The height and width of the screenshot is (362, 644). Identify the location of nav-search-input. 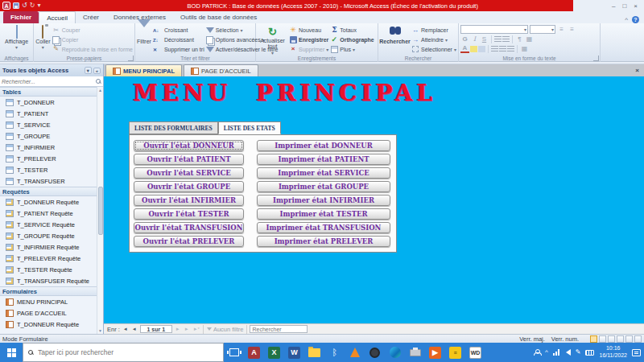
(48, 82).